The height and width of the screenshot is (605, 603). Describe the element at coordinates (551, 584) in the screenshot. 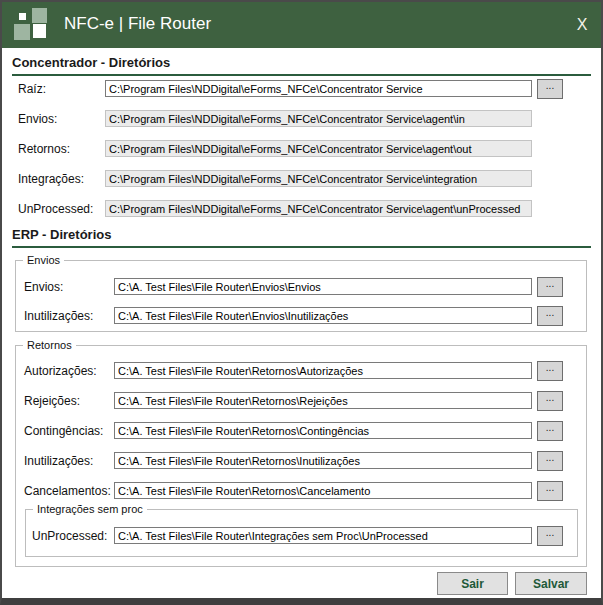

I see `save-button: Salvar` at that location.